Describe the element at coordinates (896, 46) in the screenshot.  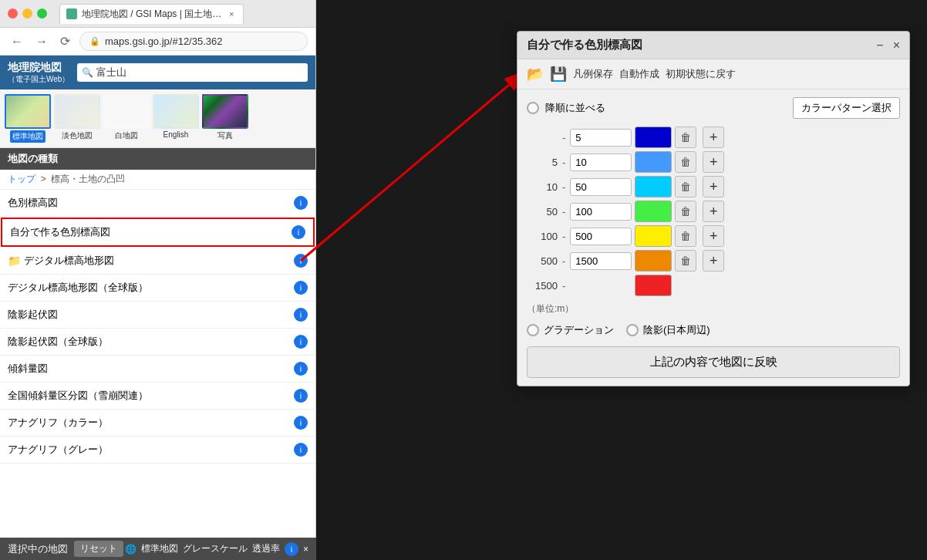
I see `dialog-close-button: ×` at that location.